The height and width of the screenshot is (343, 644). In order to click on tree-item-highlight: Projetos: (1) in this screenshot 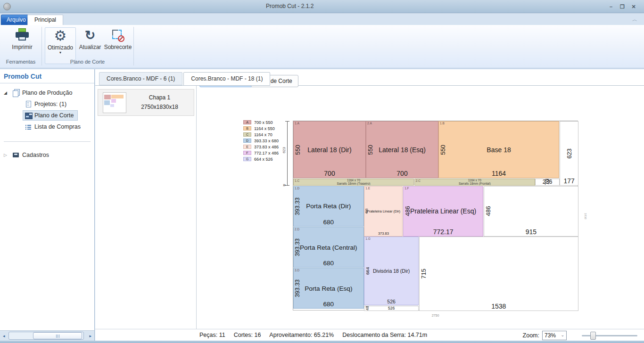, I will do `click(47, 104)`.